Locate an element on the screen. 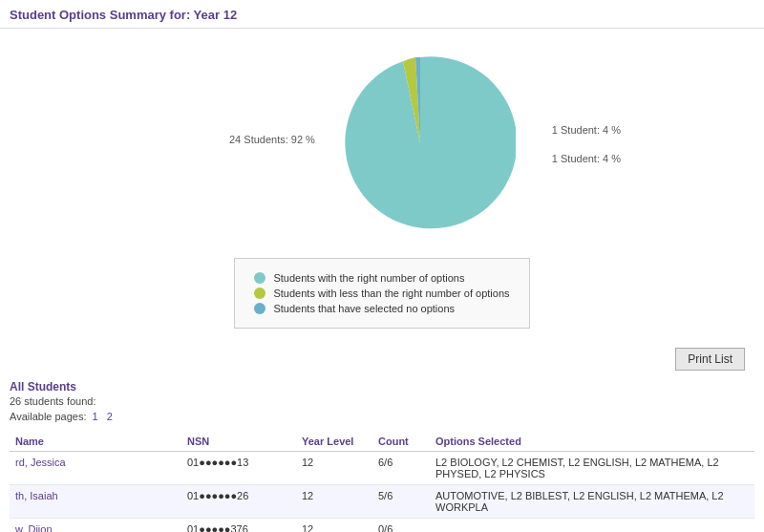 This screenshot has width=764, height=532. student-options is located at coordinates (592, 525).